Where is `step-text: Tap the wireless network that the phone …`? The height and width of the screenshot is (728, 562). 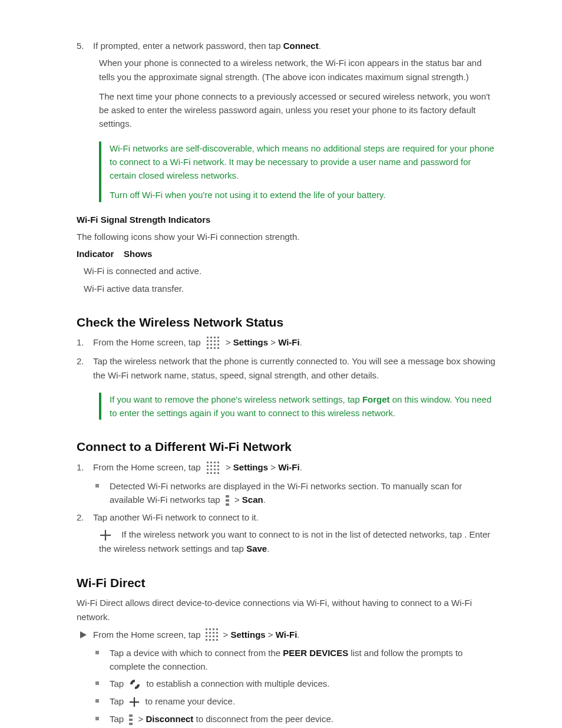 step-text: Tap the wireless network that the phone … is located at coordinates (295, 368).